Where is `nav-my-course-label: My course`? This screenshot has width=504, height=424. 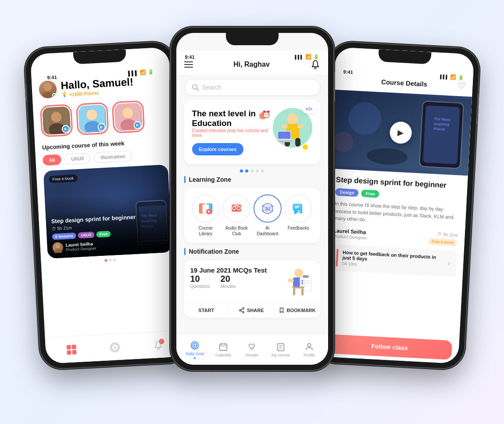 nav-my-course-label: My course is located at coordinates (281, 355).